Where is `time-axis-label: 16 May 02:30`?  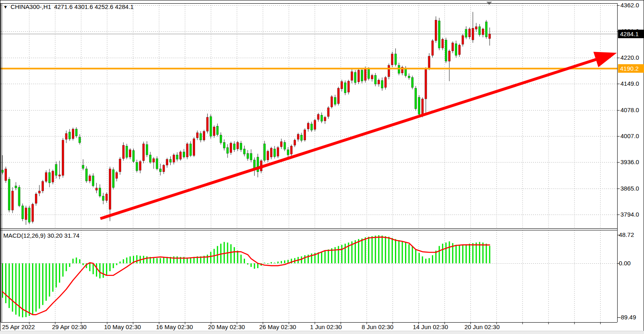
time-axis-label: 16 May 02:30 is located at coordinates (175, 327).